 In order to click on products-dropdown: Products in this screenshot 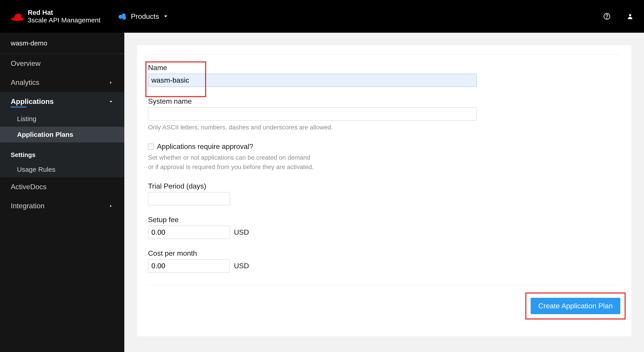, I will do `click(143, 16)`.